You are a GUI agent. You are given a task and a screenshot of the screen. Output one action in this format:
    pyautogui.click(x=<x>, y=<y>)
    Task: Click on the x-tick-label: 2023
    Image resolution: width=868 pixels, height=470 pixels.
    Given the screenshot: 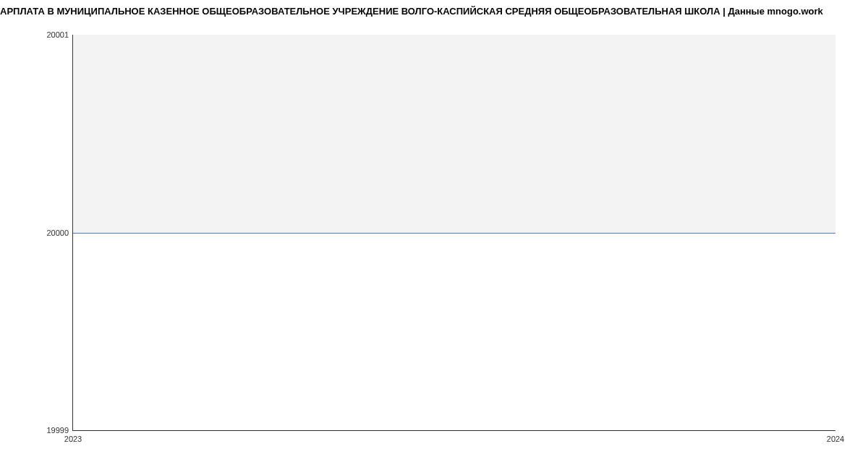 What is the action you would take?
    pyautogui.click(x=73, y=439)
    